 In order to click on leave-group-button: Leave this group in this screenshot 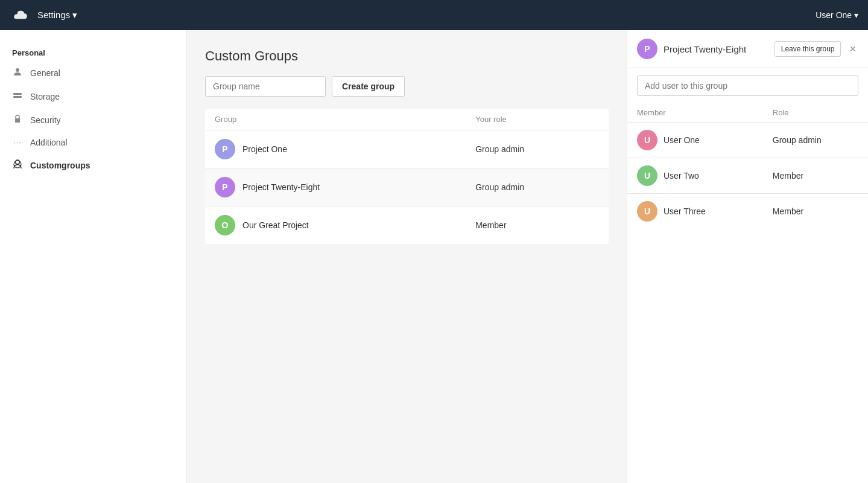, I will do `click(808, 49)`.